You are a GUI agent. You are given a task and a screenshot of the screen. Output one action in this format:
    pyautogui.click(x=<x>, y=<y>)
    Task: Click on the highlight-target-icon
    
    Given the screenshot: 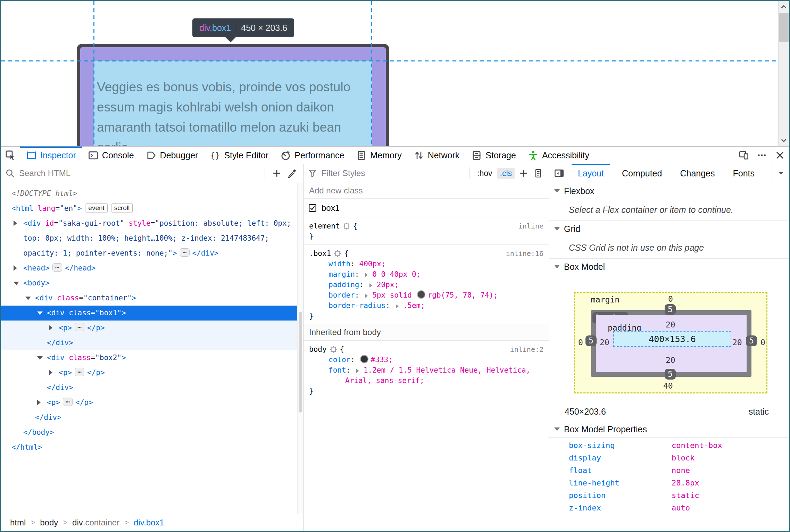 What is the action you would take?
    pyautogui.click(x=347, y=226)
    